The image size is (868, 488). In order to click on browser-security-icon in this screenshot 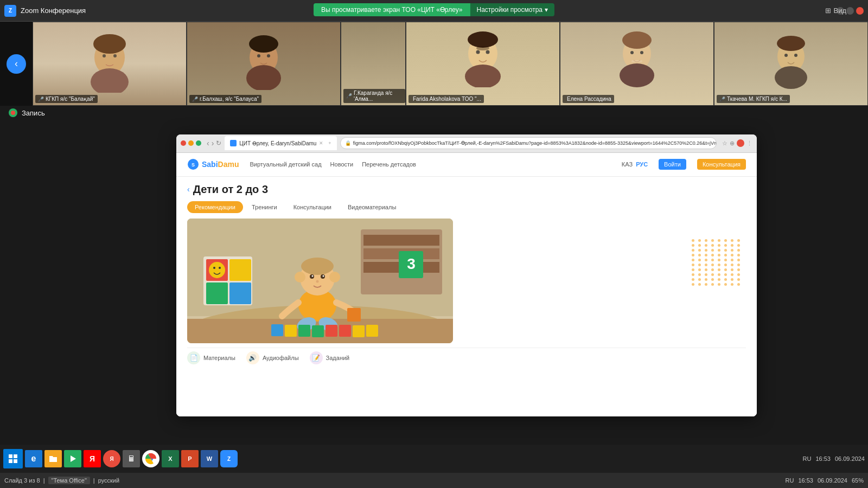, I will do `click(741, 143)`.